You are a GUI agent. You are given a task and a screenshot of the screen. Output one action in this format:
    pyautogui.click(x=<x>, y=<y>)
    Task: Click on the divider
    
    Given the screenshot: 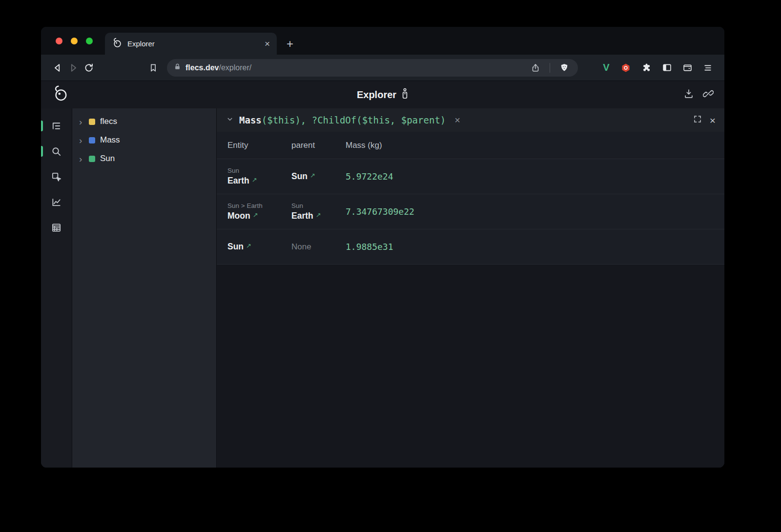 What is the action you would take?
    pyautogui.click(x=550, y=68)
    